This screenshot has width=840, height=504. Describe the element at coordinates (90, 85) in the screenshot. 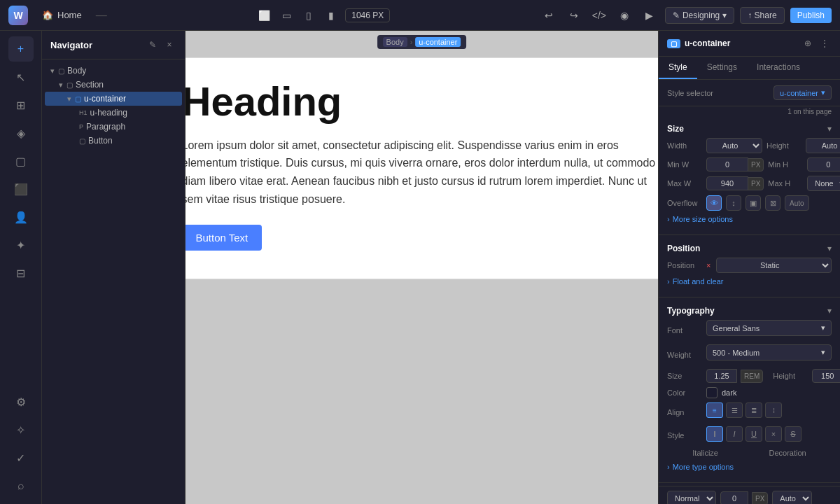

I see `tree-label-section: Section` at that location.